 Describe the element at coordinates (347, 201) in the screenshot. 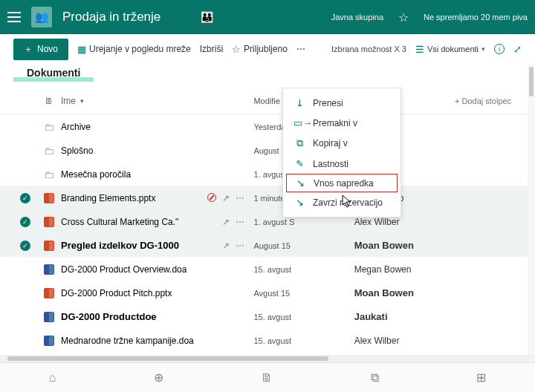

I see `cursor-icon` at that location.